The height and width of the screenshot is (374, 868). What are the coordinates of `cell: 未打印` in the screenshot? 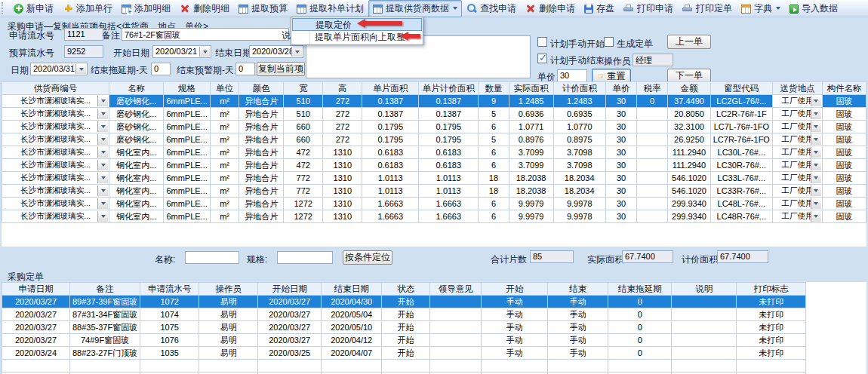 It's located at (771, 341).